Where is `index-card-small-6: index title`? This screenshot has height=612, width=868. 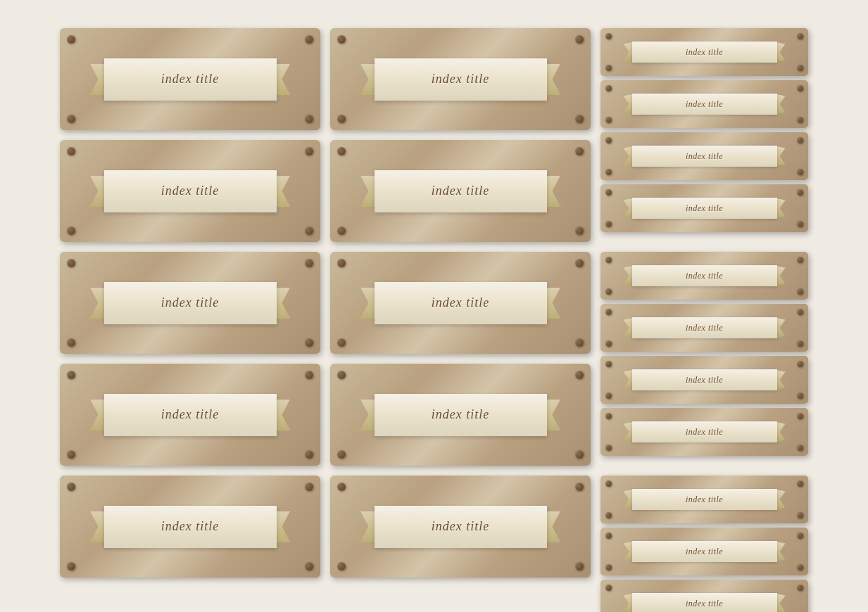 index-card-small-6: index title is located at coordinates (704, 328).